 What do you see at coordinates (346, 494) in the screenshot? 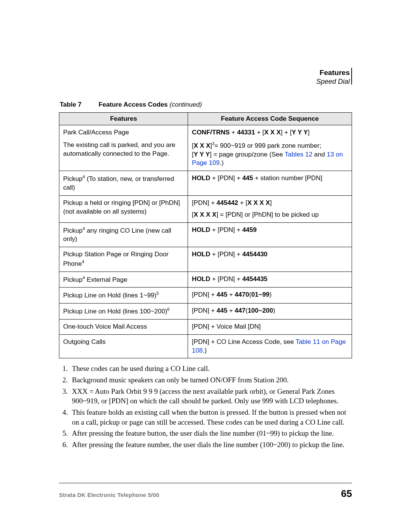
I see `page-number: 65` at bounding box center [346, 494].